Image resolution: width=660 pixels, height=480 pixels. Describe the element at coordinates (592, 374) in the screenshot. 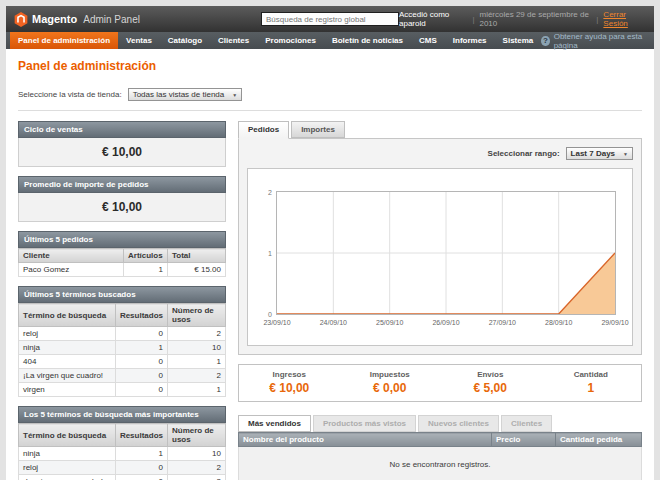

I see `total-label: Cantidad` at that location.